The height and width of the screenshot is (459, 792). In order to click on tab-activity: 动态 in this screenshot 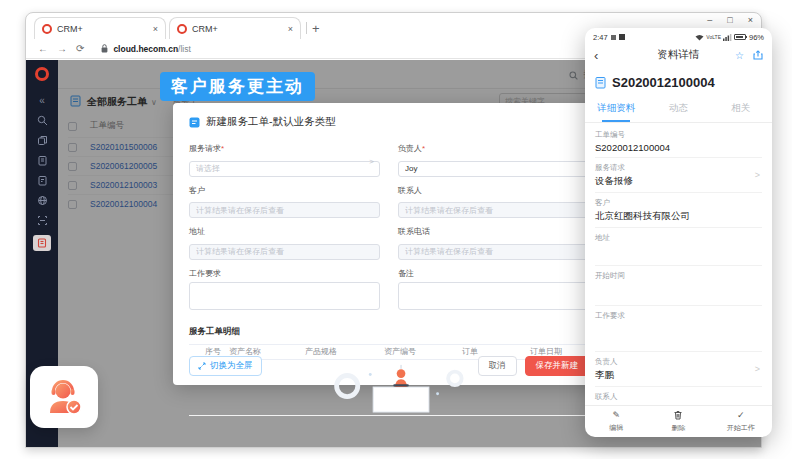, I will do `click(678, 110)`.